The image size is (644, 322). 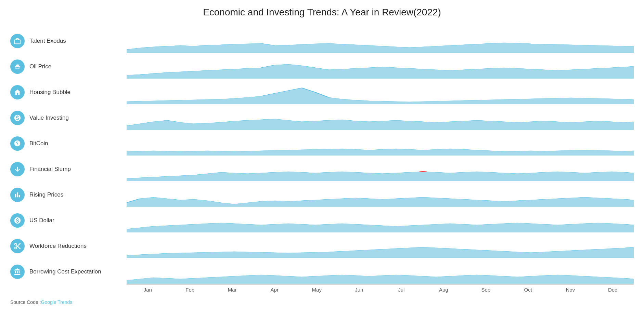 What do you see at coordinates (68, 195) in the screenshot?
I see `label-section-rising-prices: Rising Prices` at bounding box center [68, 195].